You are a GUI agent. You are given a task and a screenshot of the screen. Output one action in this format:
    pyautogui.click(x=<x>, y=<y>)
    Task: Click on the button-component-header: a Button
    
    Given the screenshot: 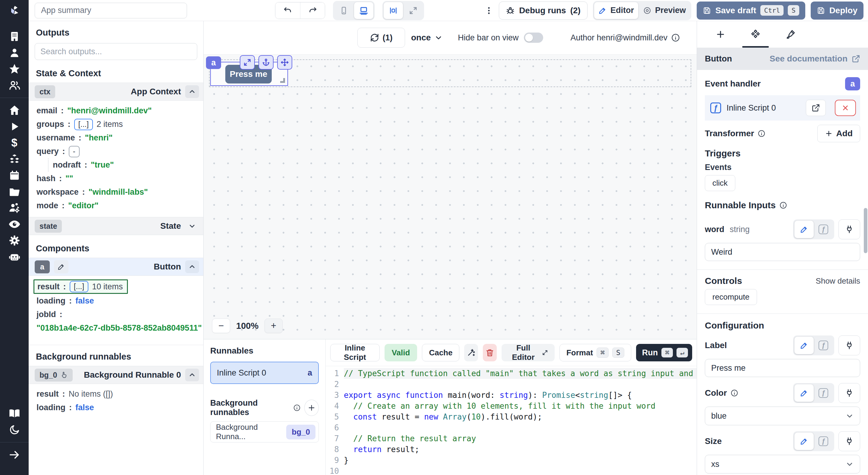 What is the action you would take?
    pyautogui.click(x=116, y=267)
    